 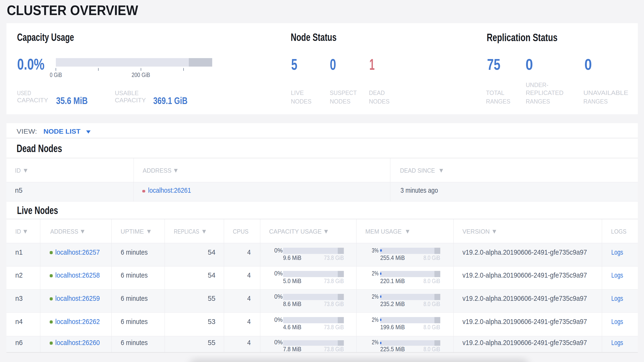 What do you see at coordinates (72, 11) in the screenshot?
I see `svg-text: CLUSTER OVERVIEW` at bounding box center [72, 11].